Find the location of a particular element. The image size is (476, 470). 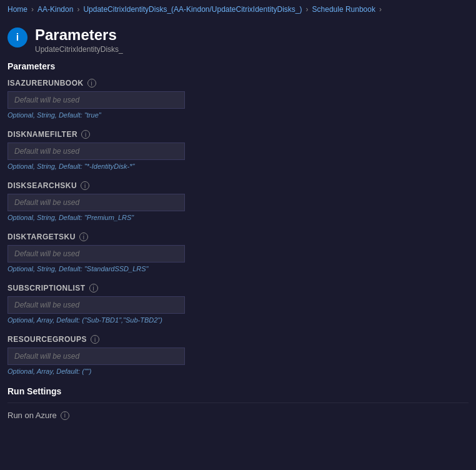

breadcrumb-sep-1: › is located at coordinates (32, 9).